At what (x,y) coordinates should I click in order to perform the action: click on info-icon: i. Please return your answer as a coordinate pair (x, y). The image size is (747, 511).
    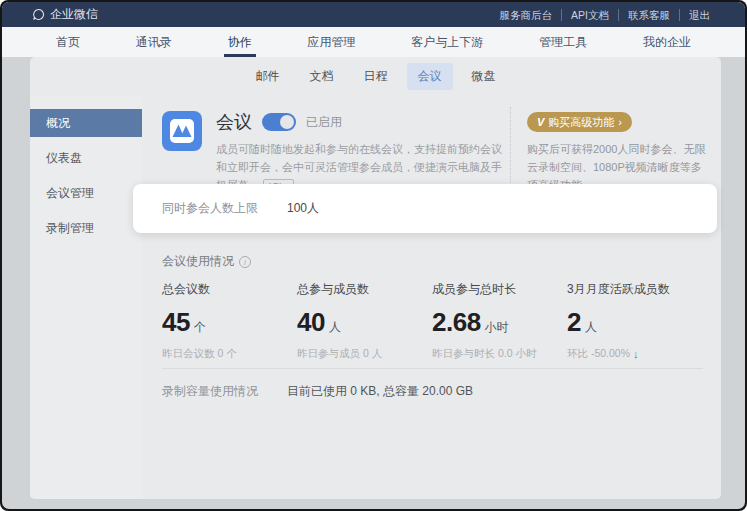
    Looking at the image, I should click on (245, 262).